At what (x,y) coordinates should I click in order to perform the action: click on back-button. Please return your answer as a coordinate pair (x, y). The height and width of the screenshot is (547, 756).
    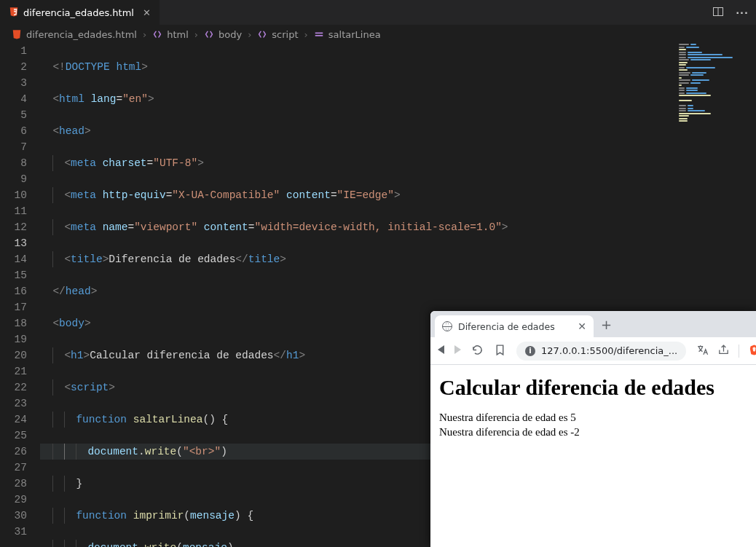
    Looking at the image, I should click on (441, 351).